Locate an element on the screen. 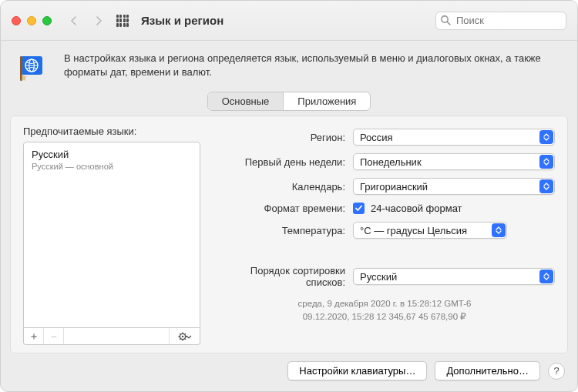 This screenshot has width=578, height=392. language-name: Русский is located at coordinates (112, 154).